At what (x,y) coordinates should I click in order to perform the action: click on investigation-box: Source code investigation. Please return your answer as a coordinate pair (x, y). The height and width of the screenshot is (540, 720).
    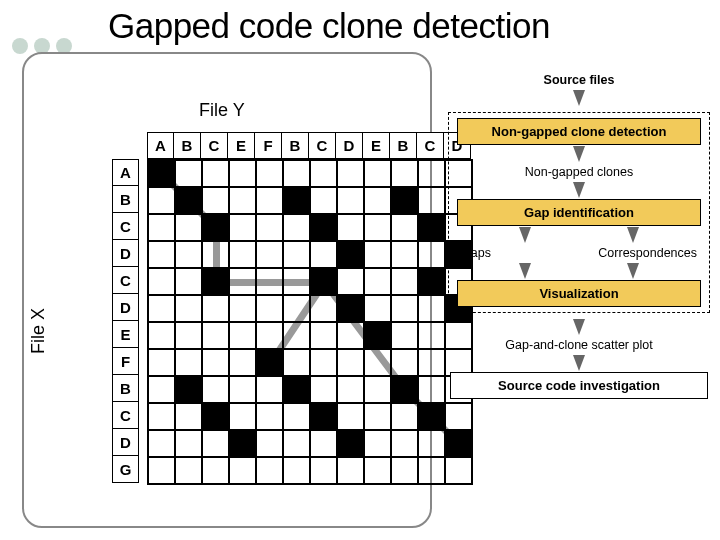
    Looking at the image, I should click on (579, 386).